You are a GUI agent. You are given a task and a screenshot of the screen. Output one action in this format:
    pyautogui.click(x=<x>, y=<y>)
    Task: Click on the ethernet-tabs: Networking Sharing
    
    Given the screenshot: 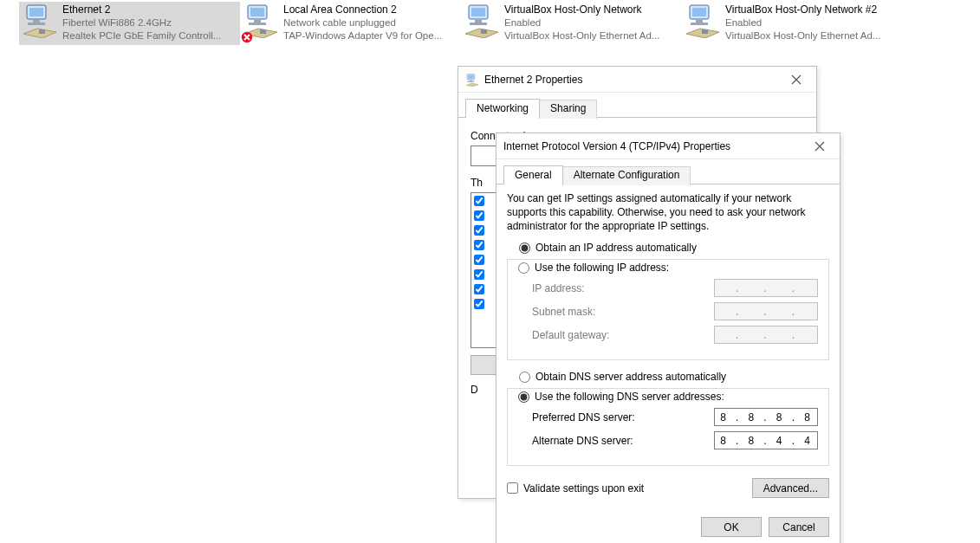 What is the action you would take?
    pyautogui.click(x=638, y=106)
    